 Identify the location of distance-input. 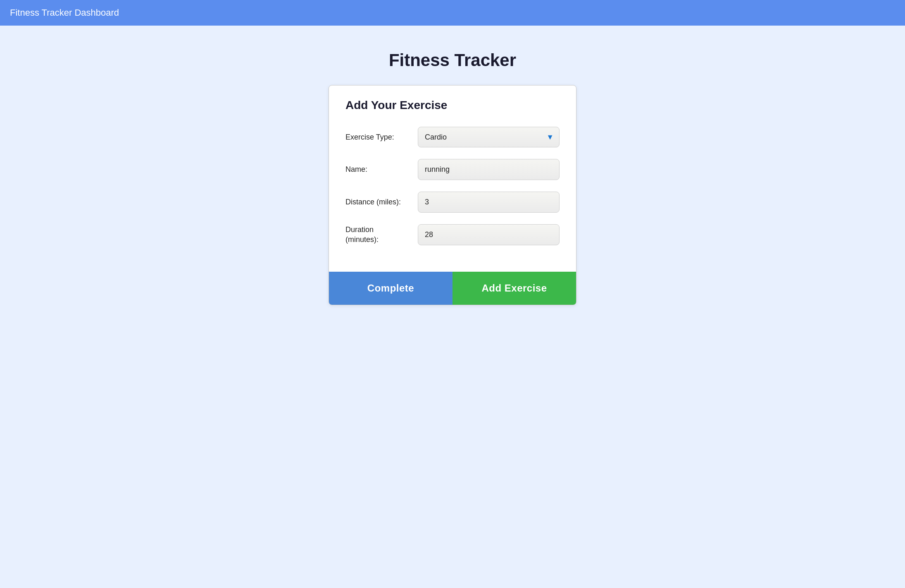
(488, 202).